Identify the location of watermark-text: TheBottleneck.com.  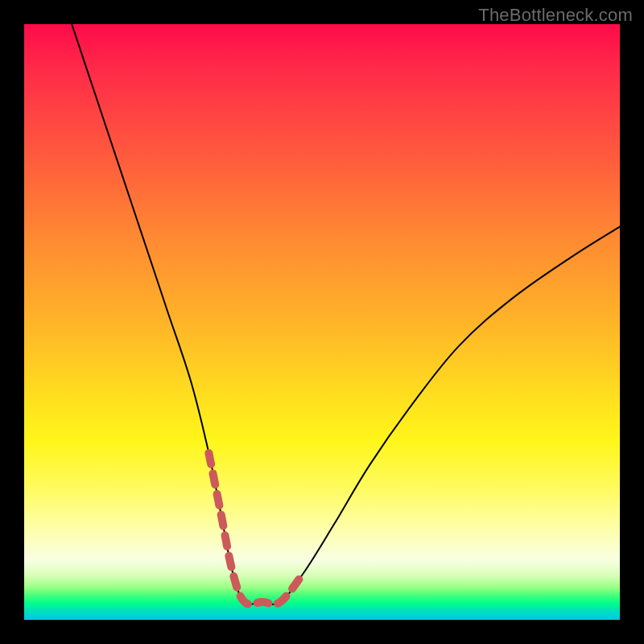
(555, 15).